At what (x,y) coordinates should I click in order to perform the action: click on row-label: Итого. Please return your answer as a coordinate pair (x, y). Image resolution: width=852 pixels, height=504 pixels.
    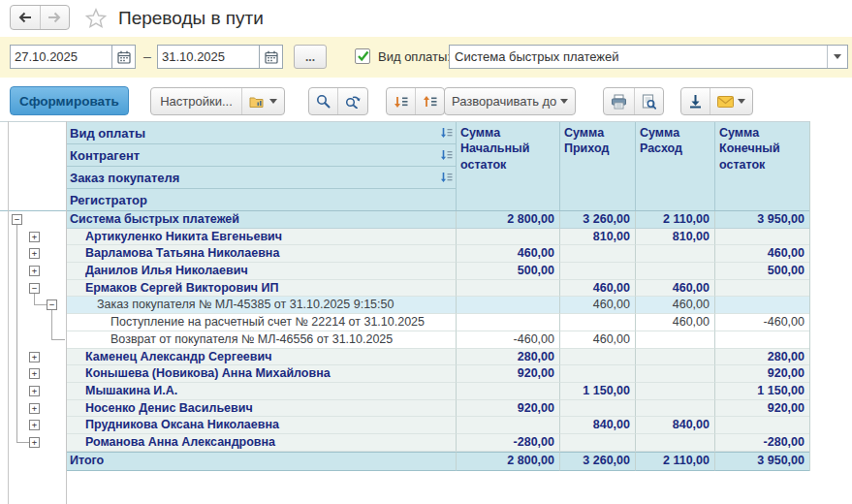
    Looking at the image, I should click on (261, 461).